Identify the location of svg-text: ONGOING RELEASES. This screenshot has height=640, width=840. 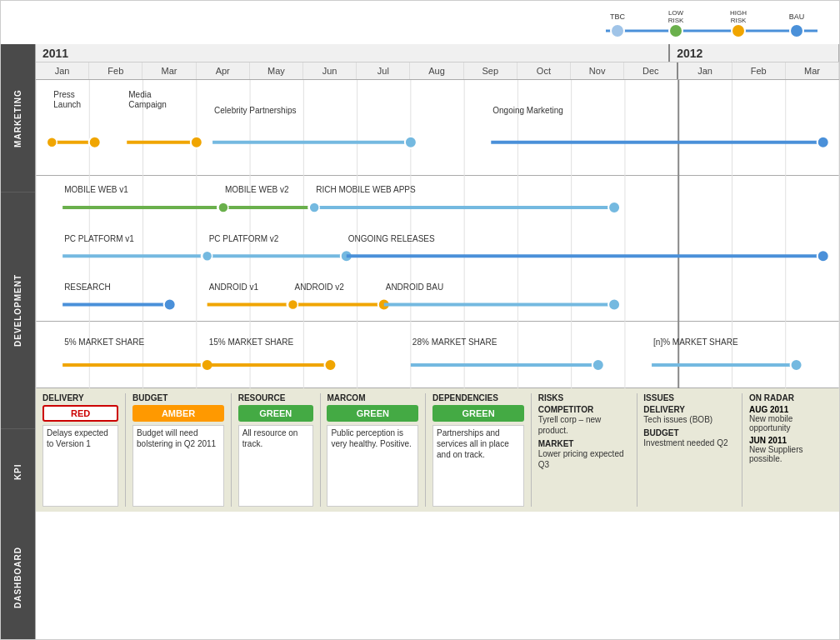
(392, 238).